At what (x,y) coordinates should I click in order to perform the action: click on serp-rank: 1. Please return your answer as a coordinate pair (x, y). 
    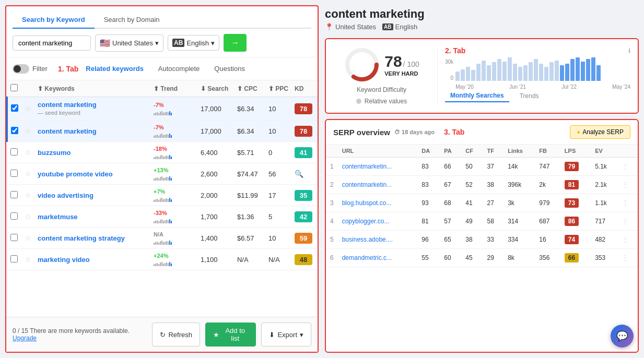
    Looking at the image, I should click on (332, 167).